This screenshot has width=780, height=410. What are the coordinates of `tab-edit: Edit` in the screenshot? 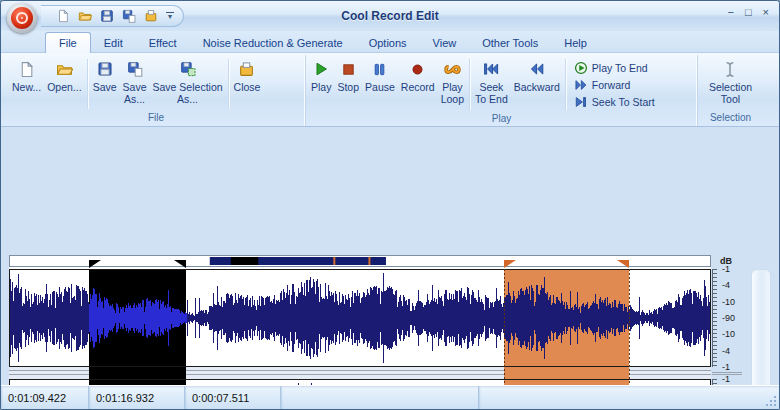 It's located at (114, 42).